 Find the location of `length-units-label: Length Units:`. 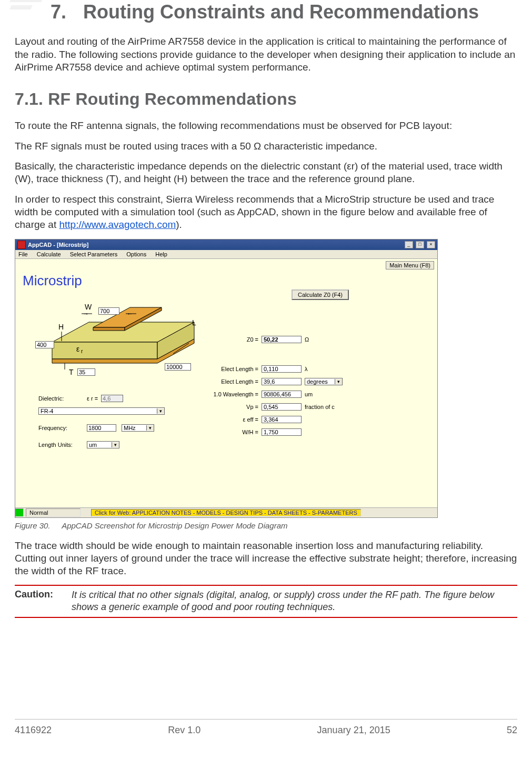

length-units-label: Length Units: is located at coordinates (63, 445).